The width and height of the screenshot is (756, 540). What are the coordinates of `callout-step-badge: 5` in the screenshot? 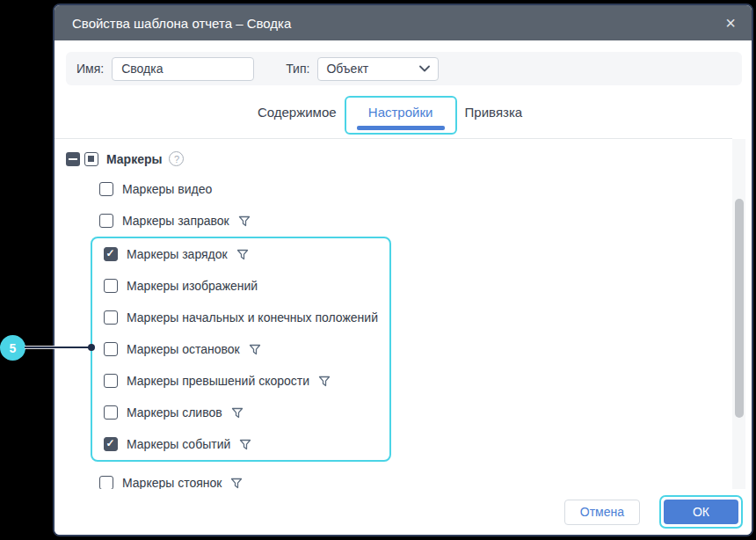 It's located at (12, 348).